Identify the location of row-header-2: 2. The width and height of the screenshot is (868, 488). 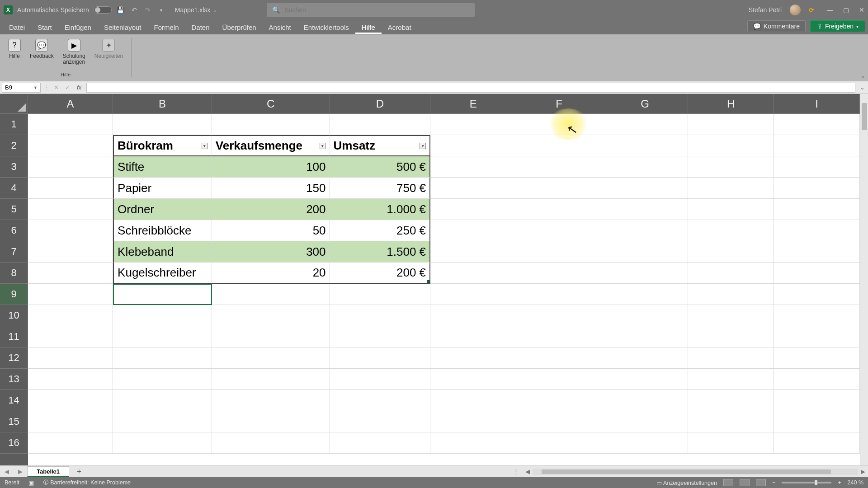
(14, 145).